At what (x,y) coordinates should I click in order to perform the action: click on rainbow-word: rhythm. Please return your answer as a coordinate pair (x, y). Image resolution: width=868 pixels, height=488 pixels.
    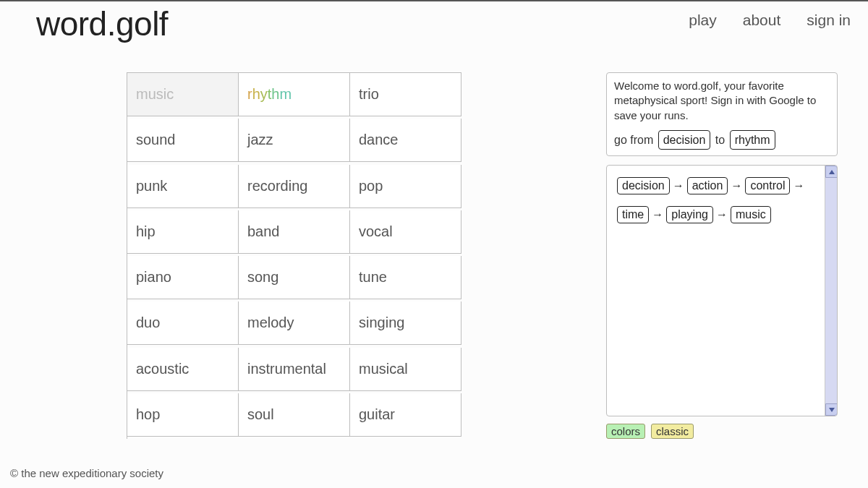
    Looking at the image, I should click on (269, 94).